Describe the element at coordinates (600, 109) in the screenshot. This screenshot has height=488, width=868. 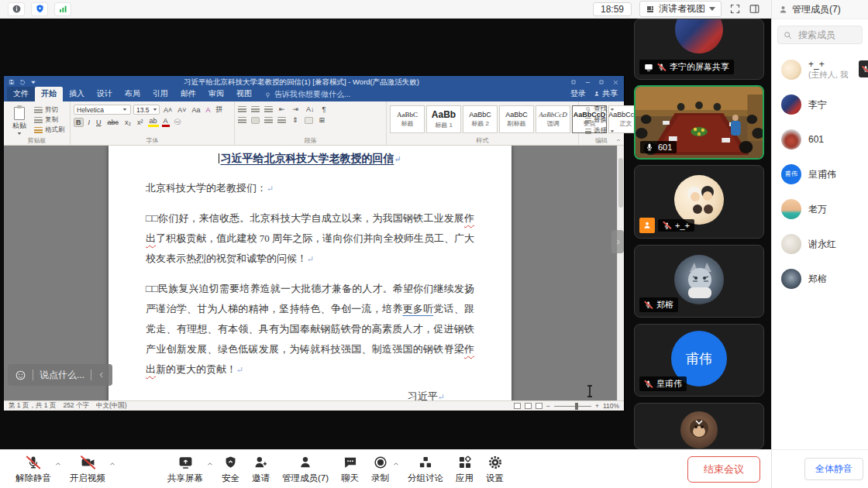
I see `find-button: 查找` at that location.